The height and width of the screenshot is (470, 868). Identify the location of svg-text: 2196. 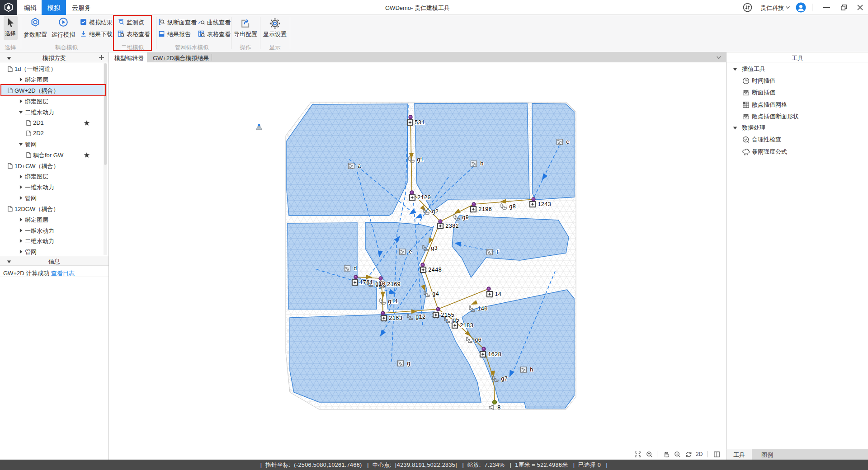
(485, 210).